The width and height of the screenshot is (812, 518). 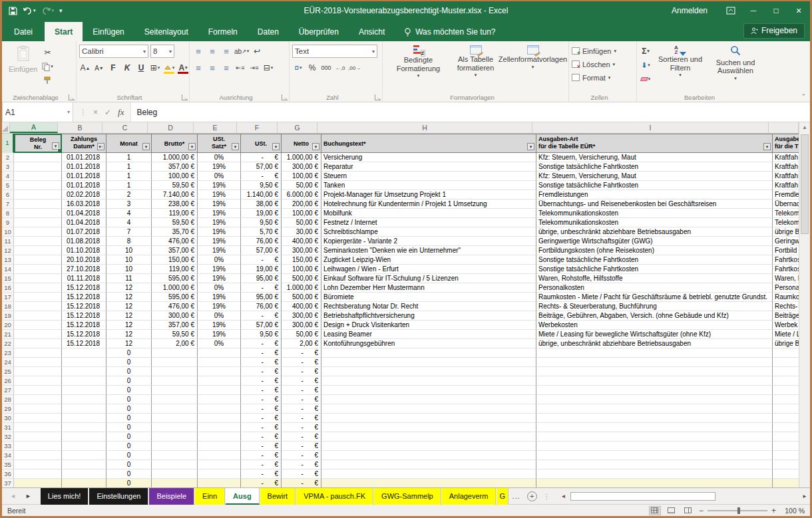 I want to click on align-center-icon: ≡, so click(x=212, y=68).